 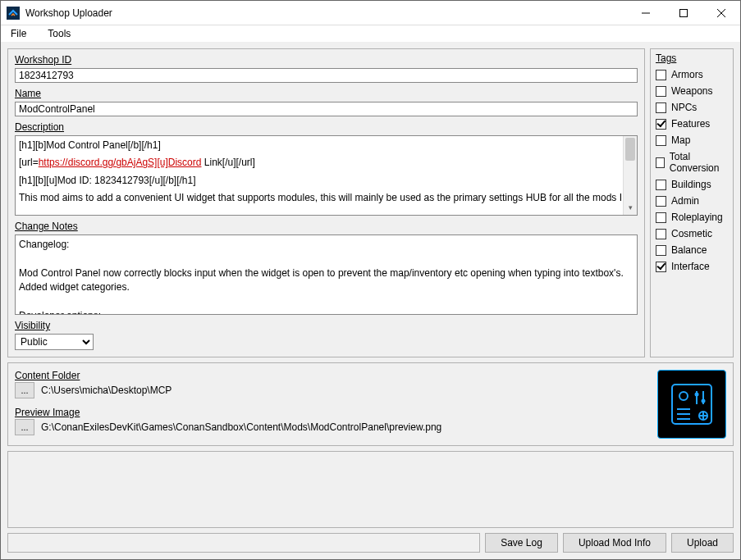 What do you see at coordinates (13, 13) in the screenshot?
I see `app-icon` at bounding box center [13, 13].